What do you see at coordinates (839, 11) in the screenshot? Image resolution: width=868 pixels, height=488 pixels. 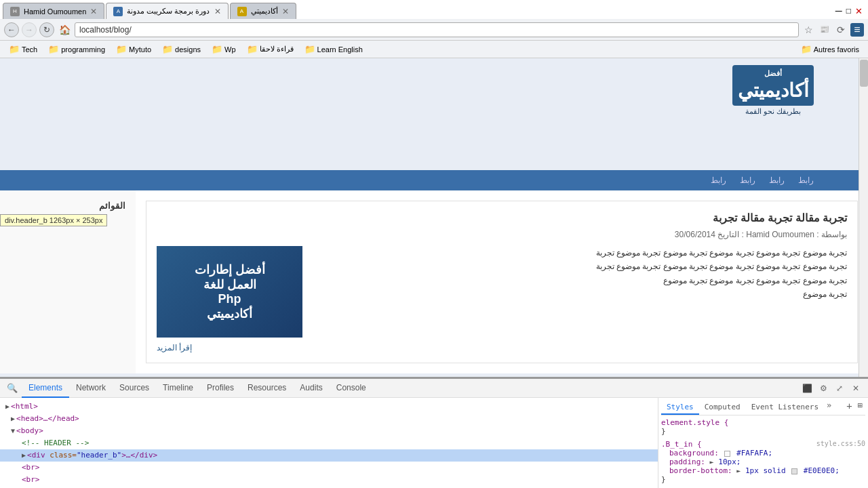 I see `minimize-btn: ─` at bounding box center [839, 11].